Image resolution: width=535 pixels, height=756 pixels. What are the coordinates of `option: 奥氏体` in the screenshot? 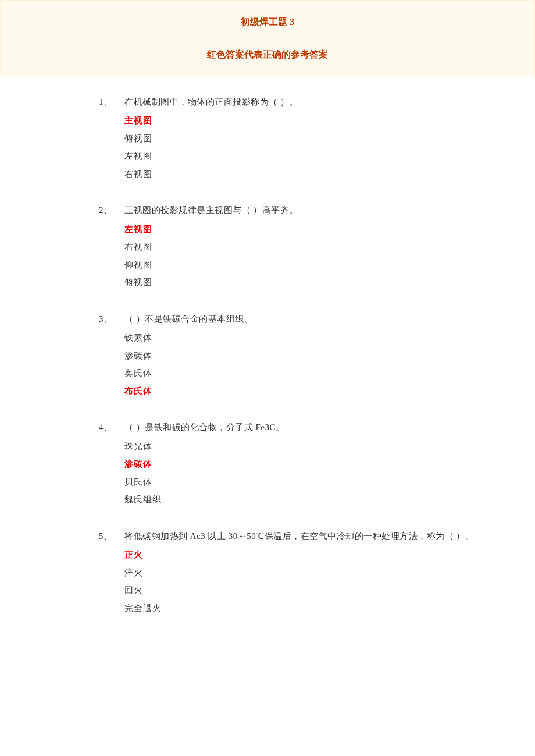 It's located at (330, 374).